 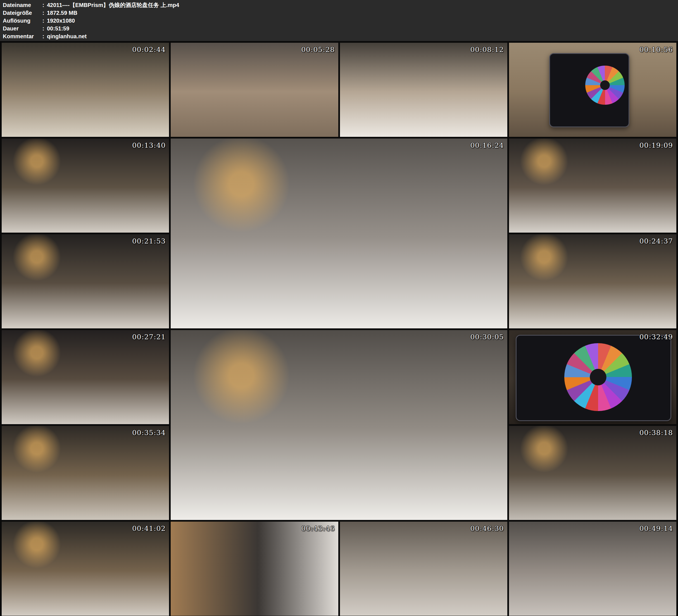 What do you see at coordinates (487, 49) in the screenshot?
I see `timestamp-overlay: 00:08:12` at bounding box center [487, 49].